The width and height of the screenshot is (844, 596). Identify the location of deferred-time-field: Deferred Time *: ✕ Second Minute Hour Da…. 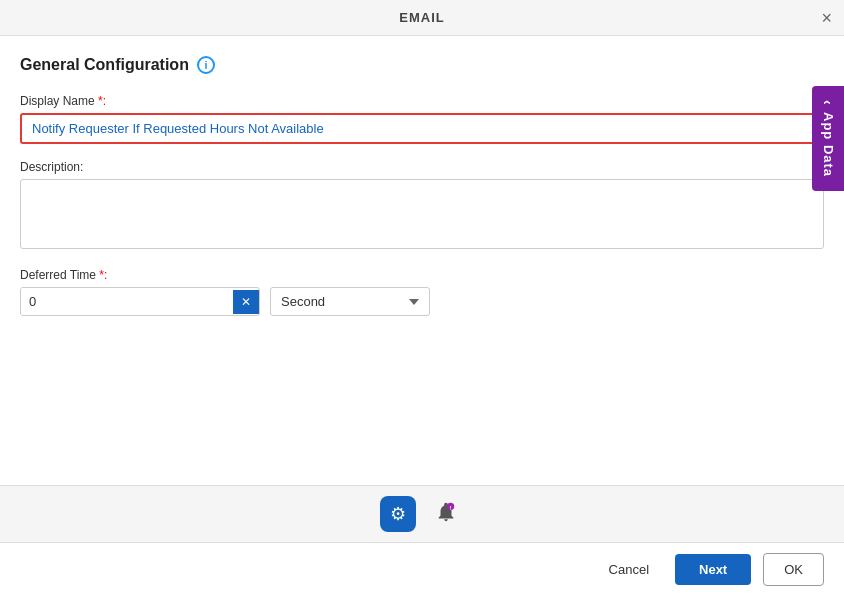
(422, 292).